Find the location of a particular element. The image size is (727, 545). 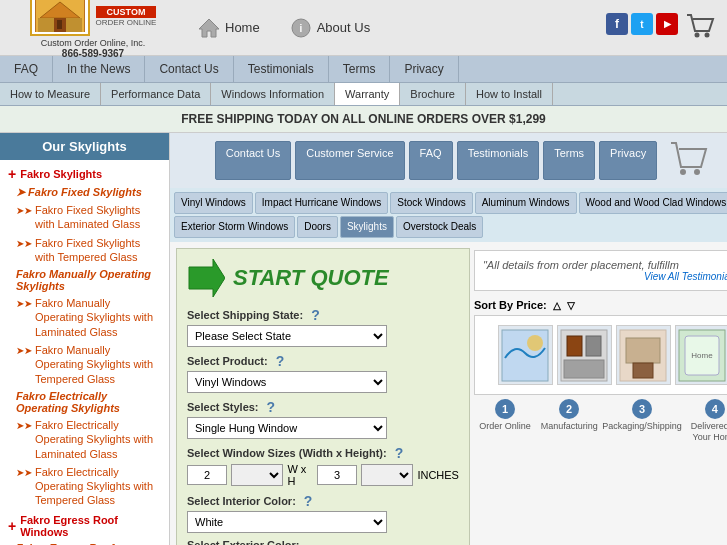

about-nav-item: i About Us is located at coordinates (330, 28).